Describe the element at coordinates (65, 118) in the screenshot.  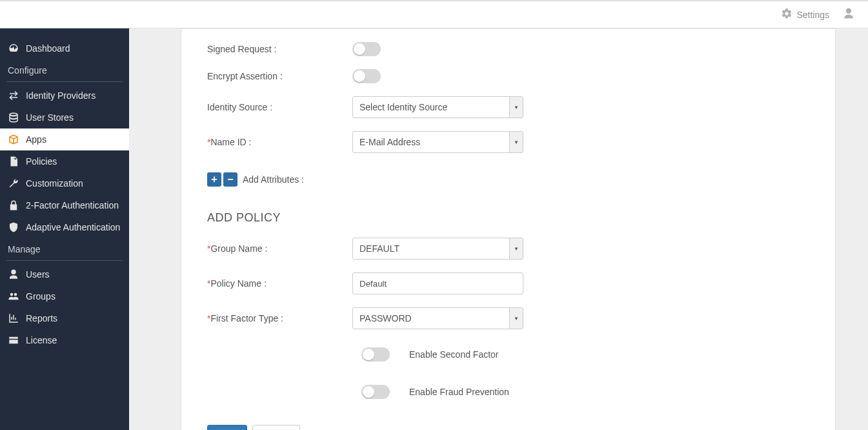
I see `sidebar-item-user-stores: User Stores` at that location.